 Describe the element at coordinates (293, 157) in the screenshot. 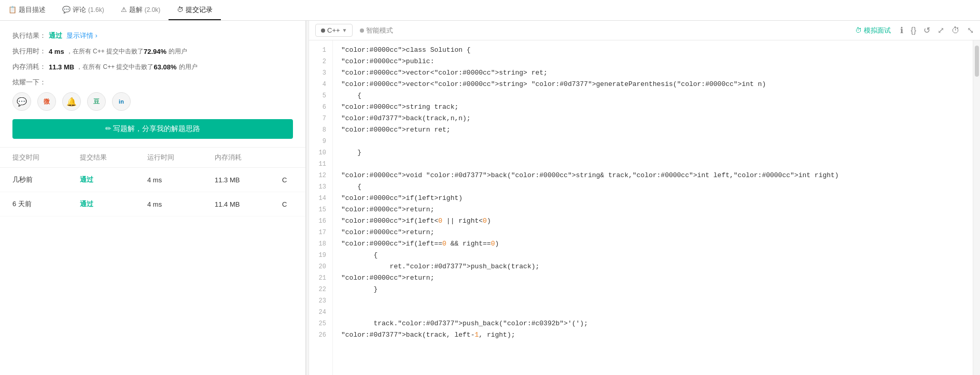

I see `col-header-extra` at that location.